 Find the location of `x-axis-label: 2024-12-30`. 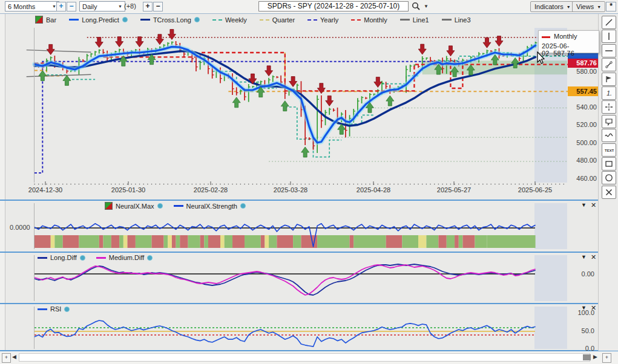

x-axis-label: 2024-12-30 is located at coordinates (45, 190).